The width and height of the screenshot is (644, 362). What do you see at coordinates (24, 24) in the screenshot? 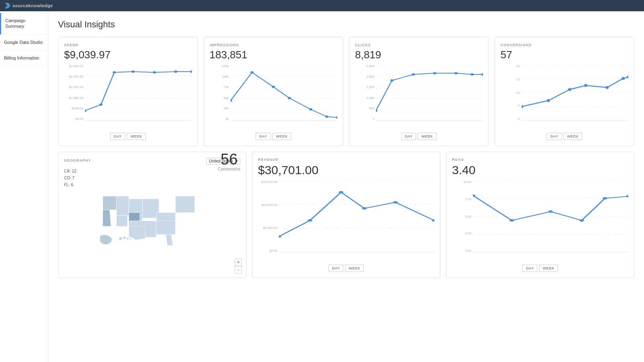
I see `sidebar-item-campaign-summary: Campaign Summary` at bounding box center [24, 24].